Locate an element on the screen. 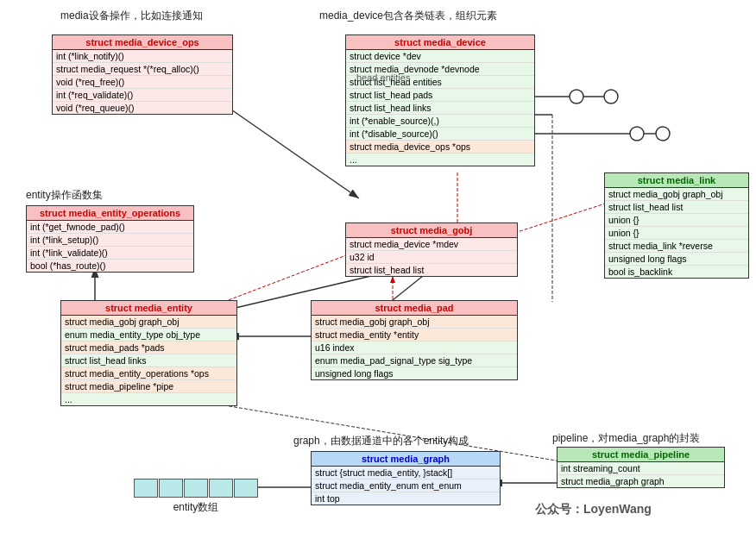 This screenshot has height=539, width=756. field-entity-ellipsis: ... is located at coordinates (148, 399).